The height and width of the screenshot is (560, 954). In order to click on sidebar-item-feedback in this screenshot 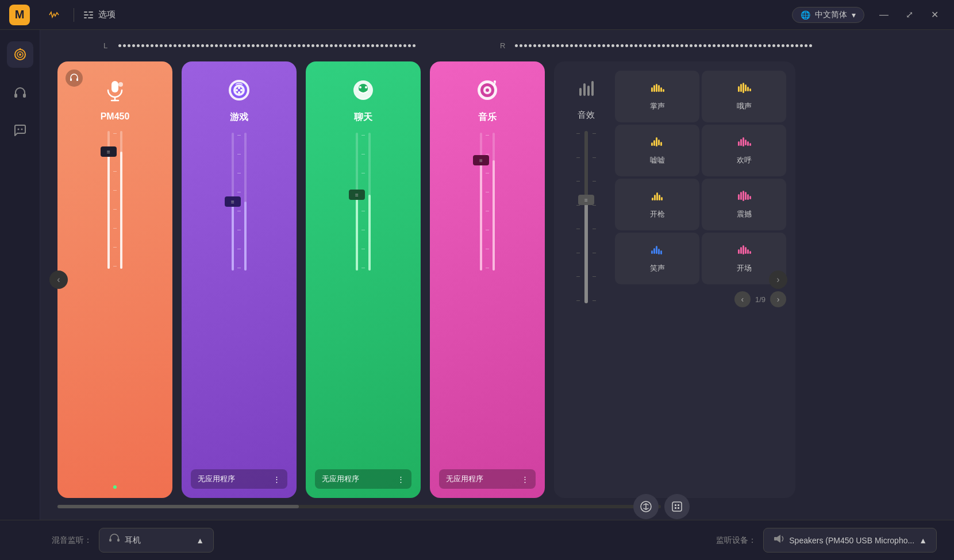, I will do `click(20, 130)`.